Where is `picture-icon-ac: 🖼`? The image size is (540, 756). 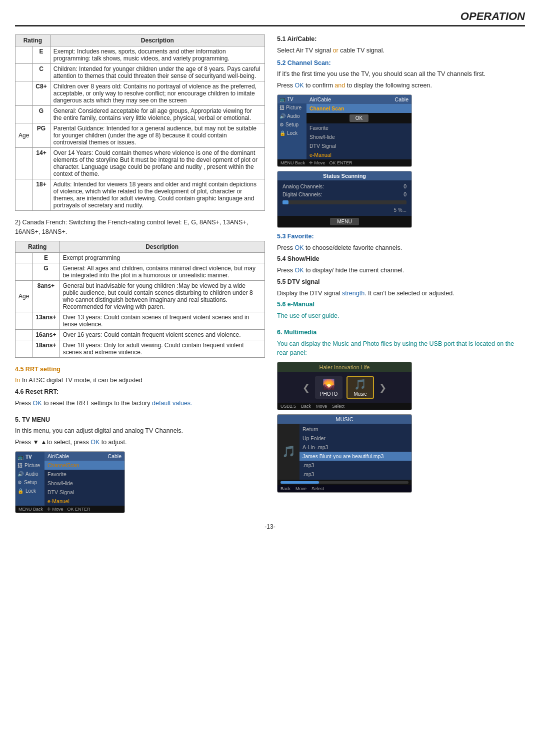 picture-icon-ac: 🖼 is located at coordinates (282, 108).